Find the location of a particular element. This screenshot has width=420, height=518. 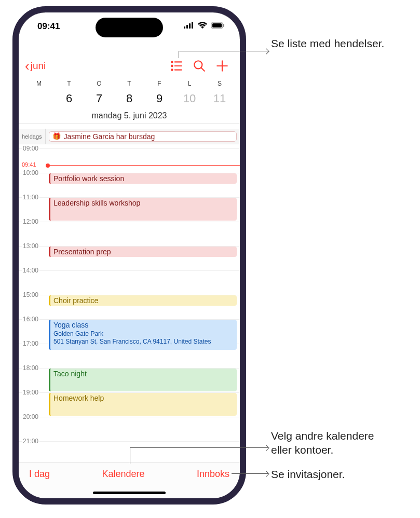

hour-label: 10:00 is located at coordinates (31, 173).